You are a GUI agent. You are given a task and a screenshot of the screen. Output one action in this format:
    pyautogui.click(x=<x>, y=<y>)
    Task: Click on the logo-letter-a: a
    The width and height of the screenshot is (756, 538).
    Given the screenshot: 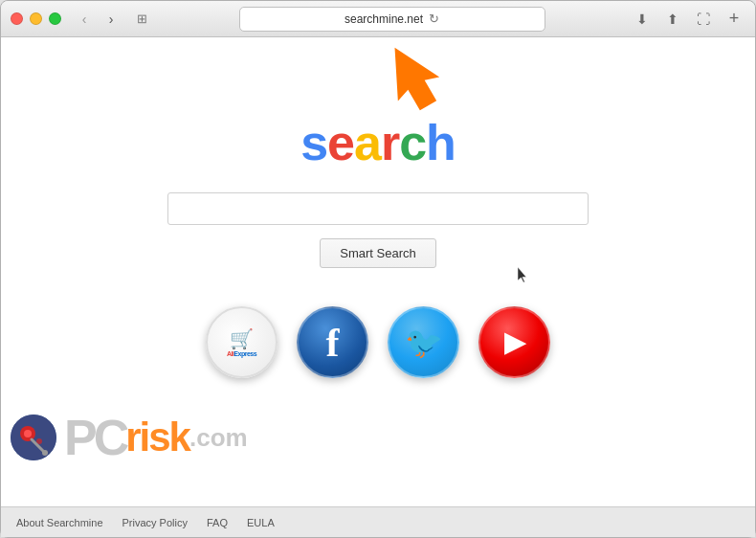 What is the action you would take?
    pyautogui.click(x=367, y=143)
    